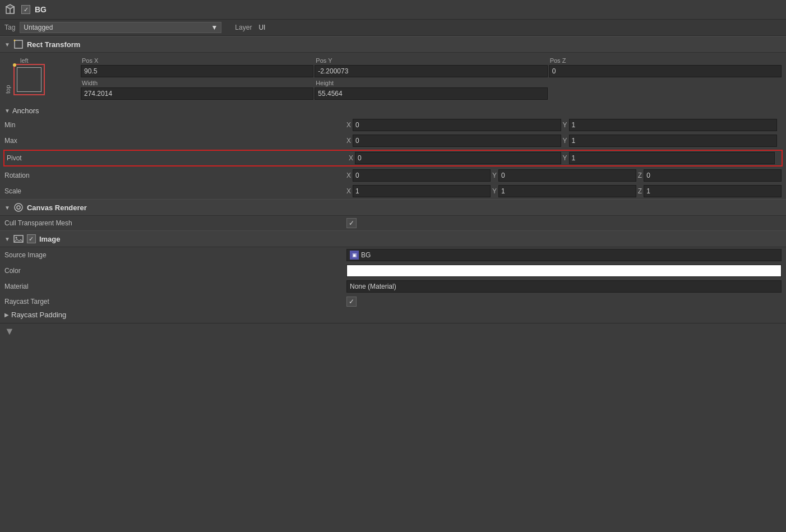  I want to click on anchors-max-row: Max X Y, so click(393, 141).